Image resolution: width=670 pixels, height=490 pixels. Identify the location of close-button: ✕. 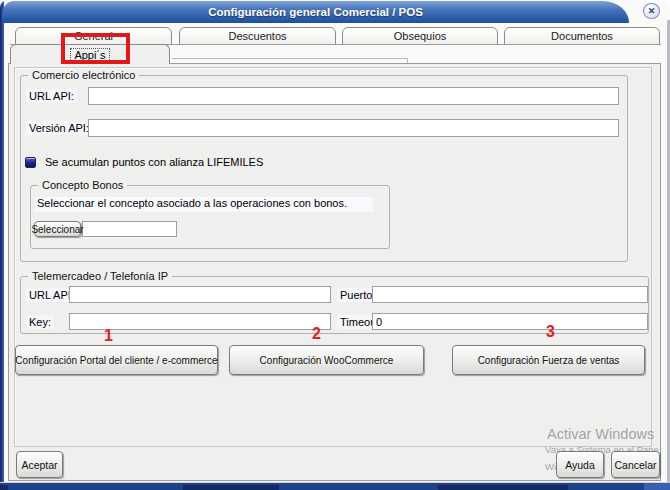
(652, 11).